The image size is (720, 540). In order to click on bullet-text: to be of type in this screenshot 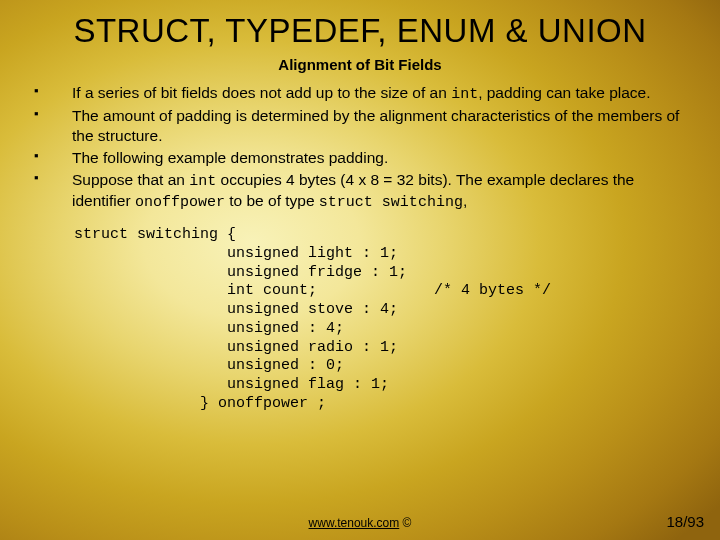, I will do `click(272, 200)`.